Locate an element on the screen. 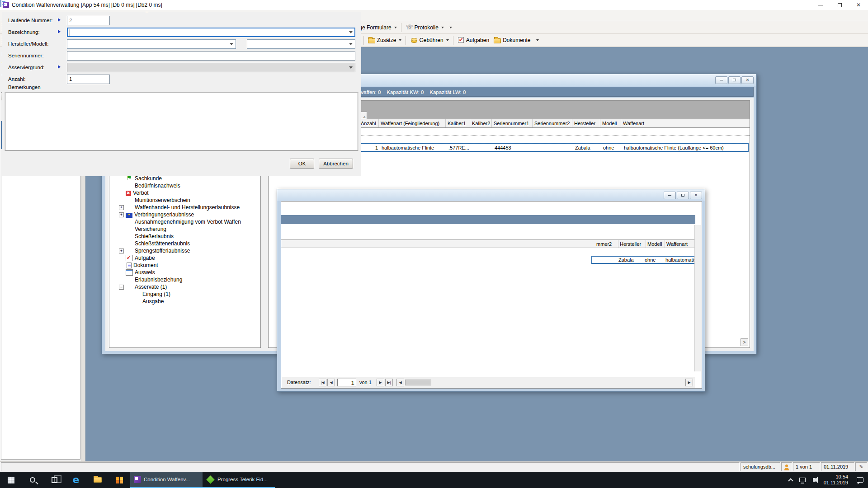 This screenshot has width=868, height=488. tree-item: Aufgabe is located at coordinates (185, 258).